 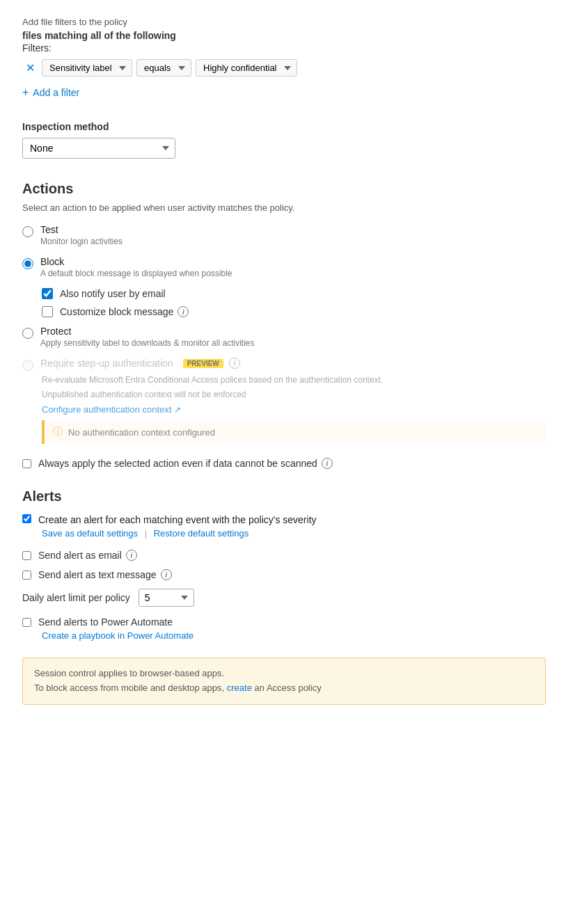 What do you see at coordinates (77, 598) in the screenshot?
I see `daily-limit-label: Daily alert limit per policy` at bounding box center [77, 598].